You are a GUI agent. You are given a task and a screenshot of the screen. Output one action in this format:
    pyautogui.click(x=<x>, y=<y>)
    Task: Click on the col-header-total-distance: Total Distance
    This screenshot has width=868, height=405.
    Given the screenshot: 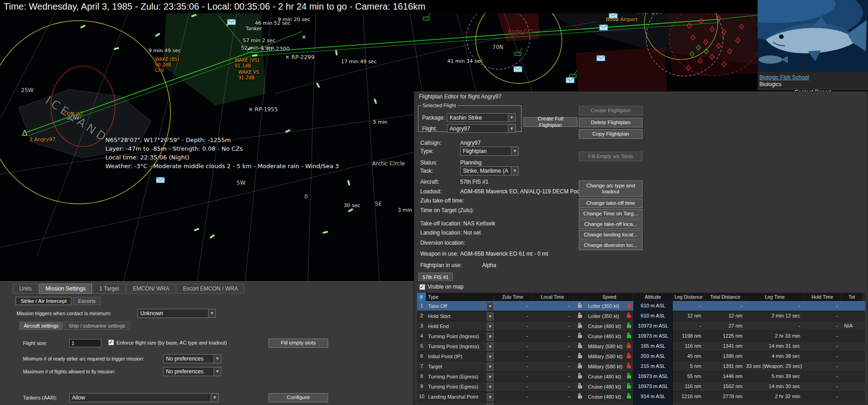 What is the action you would take?
    pyautogui.click(x=725, y=297)
    